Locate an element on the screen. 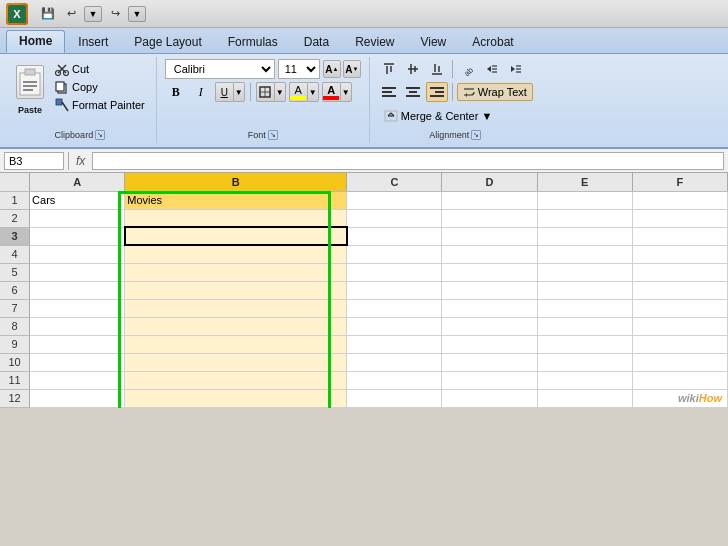  cell-A11 is located at coordinates (78, 380).